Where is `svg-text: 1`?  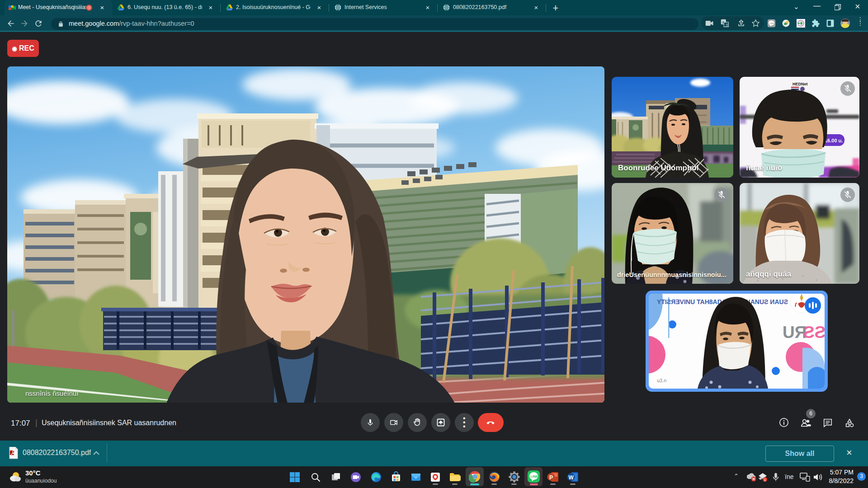 svg-text: 1 is located at coordinates (765, 480).